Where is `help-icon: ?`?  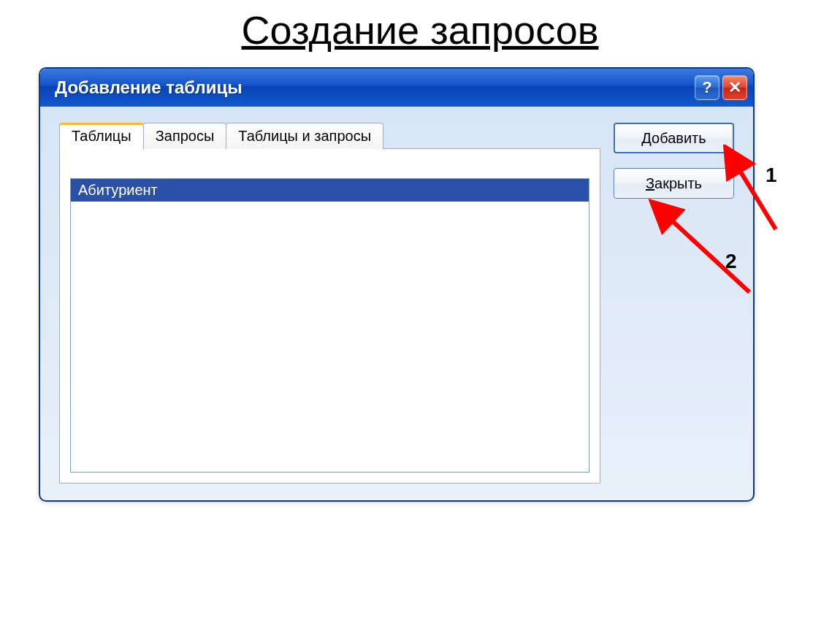 help-icon: ? is located at coordinates (707, 88).